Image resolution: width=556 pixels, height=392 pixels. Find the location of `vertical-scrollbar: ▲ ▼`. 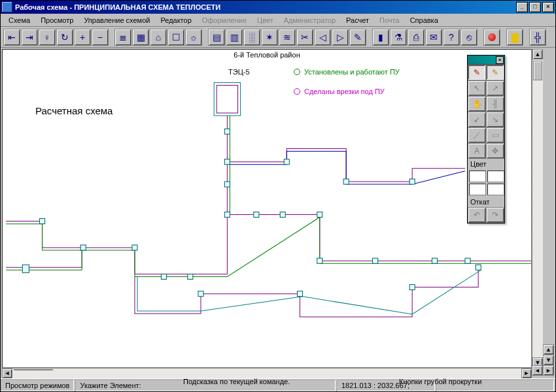

vertical-scrollbar: ▲ ▼ is located at coordinates (538, 208).